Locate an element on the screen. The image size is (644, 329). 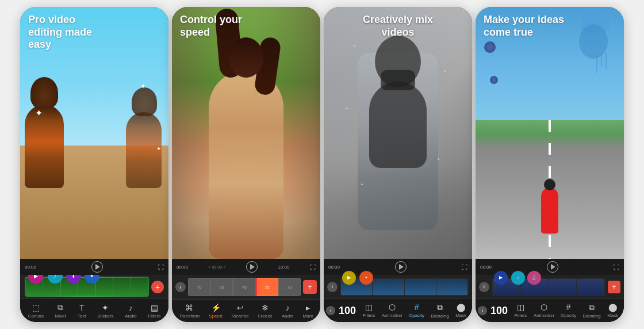
woman-head is located at coordinates (246, 58).